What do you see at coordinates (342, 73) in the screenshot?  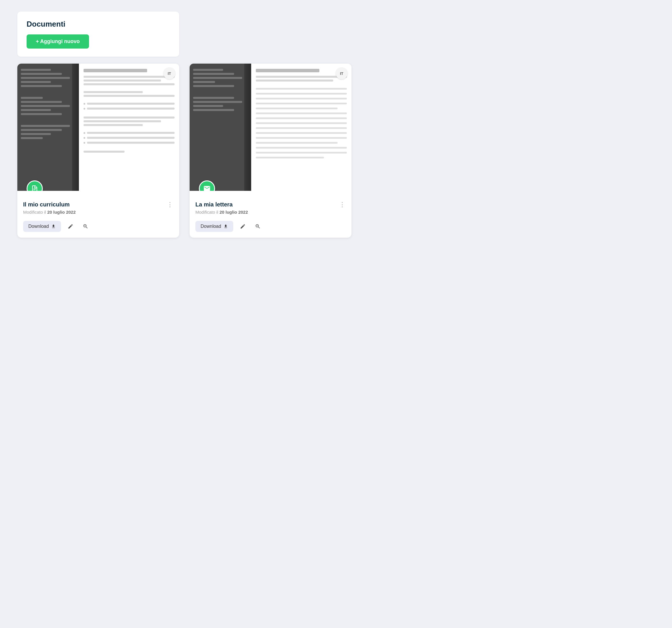 I see `language-badge-lettera: IT` at bounding box center [342, 73].